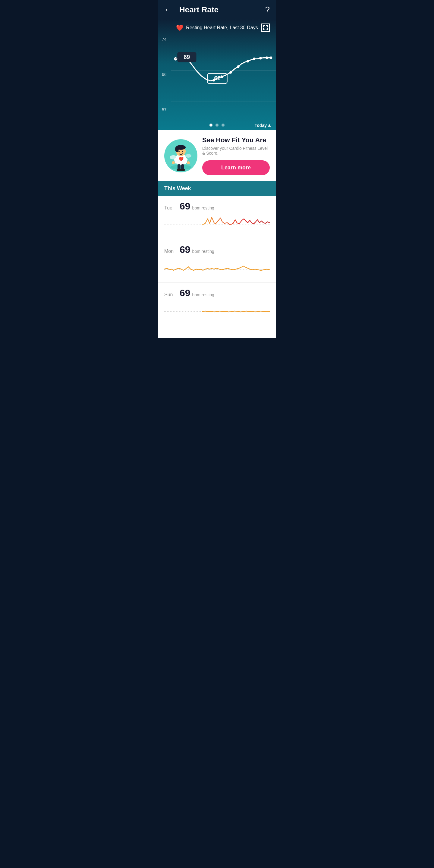 The width and height of the screenshot is (434, 868). What do you see at coordinates (217, 268) in the screenshot?
I see `day-chart-mon` at bounding box center [217, 268].